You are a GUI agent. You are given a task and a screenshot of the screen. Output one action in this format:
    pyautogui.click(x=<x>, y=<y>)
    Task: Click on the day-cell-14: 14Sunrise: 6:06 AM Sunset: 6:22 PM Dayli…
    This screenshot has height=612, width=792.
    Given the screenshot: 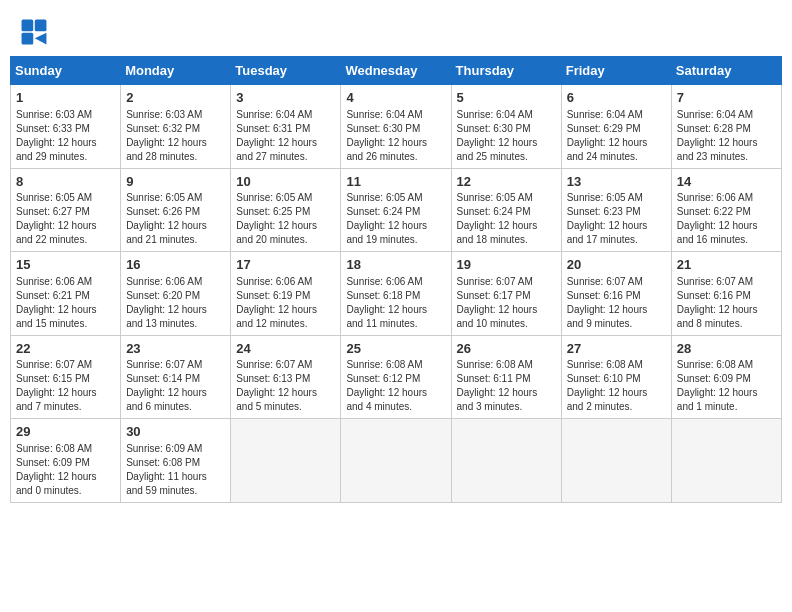 What is the action you would take?
    pyautogui.click(x=726, y=210)
    